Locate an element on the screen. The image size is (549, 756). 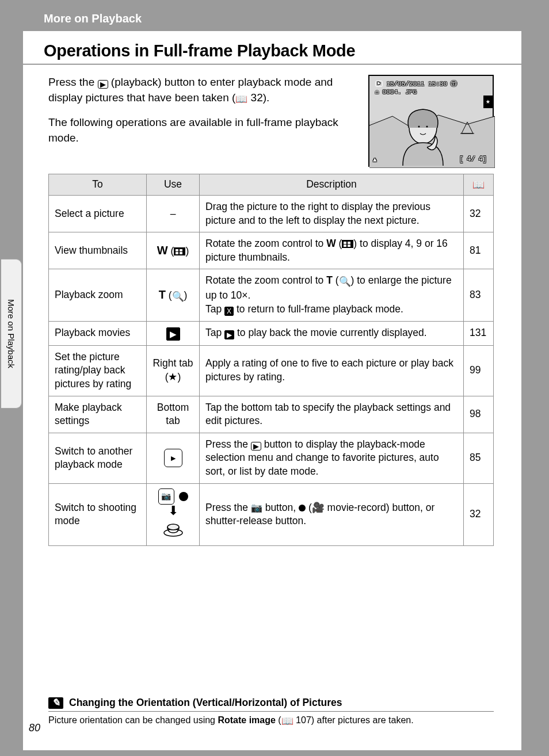
breadcrumb: More on Playback is located at coordinates (93, 18).